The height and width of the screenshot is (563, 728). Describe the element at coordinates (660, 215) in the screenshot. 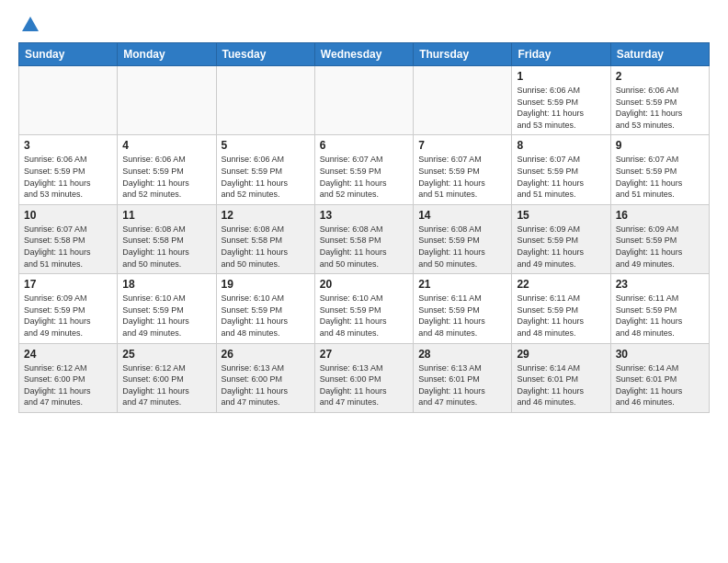

I see `day-number: 16` at that location.